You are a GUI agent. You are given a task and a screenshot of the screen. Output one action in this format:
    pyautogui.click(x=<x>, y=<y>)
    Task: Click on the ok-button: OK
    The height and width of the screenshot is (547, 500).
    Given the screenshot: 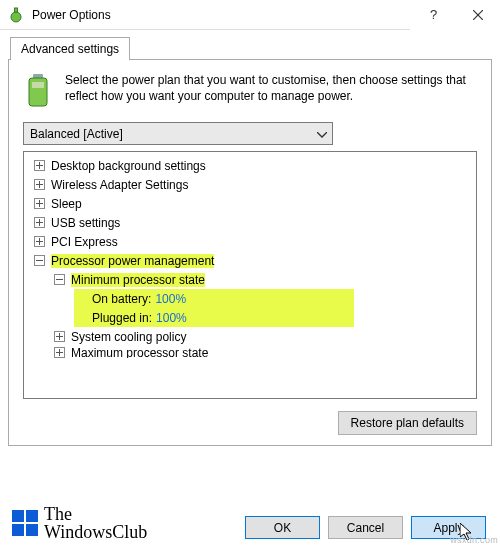 What is the action you would take?
    pyautogui.click(x=282, y=528)
    